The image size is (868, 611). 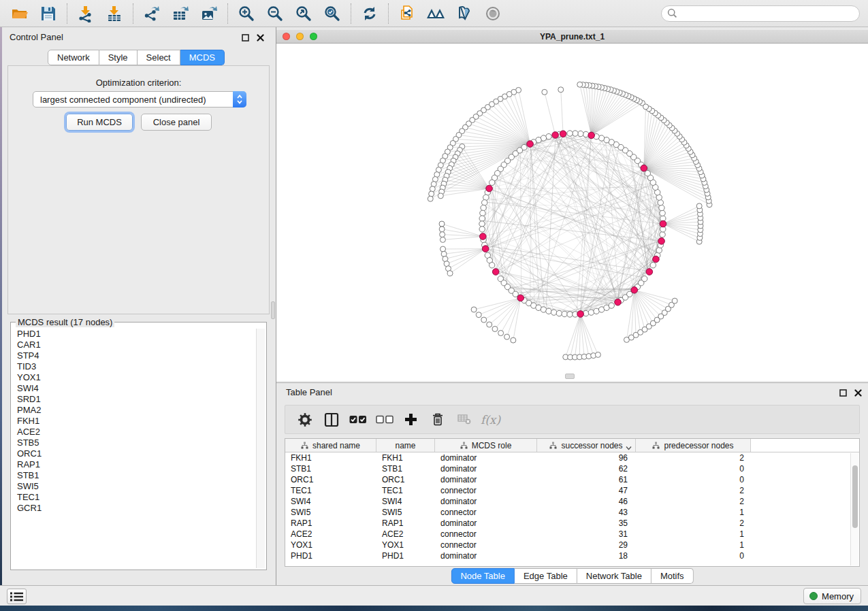 I want to click on eye-button, so click(x=493, y=14).